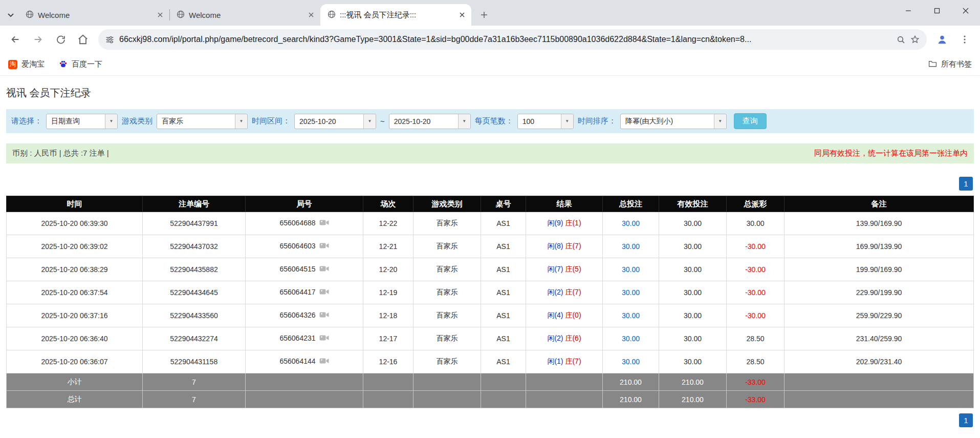 The width and height of the screenshot is (980, 438). I want to click on banker-result: 庄(1), so click(573, 223).